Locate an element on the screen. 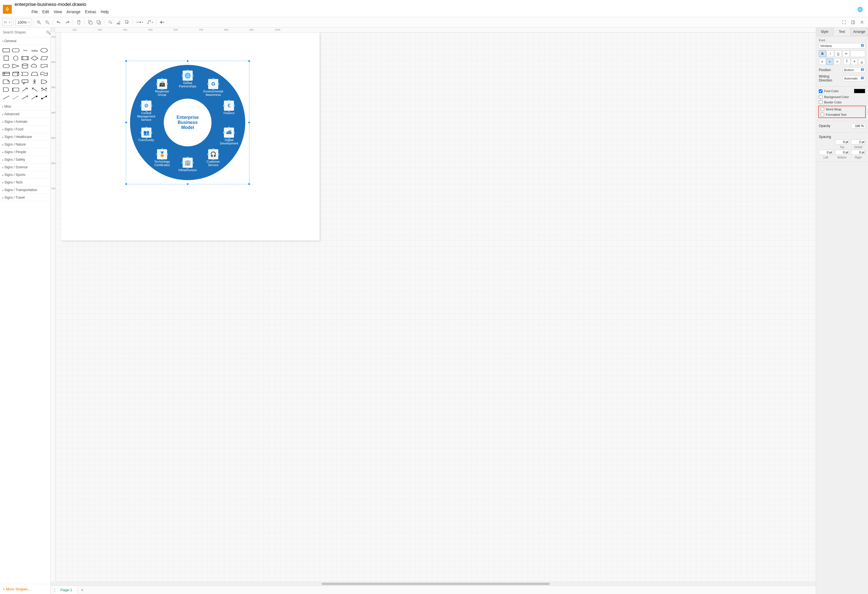 This screenshot has width=868, height=594. fill-color-icon is located at coordinates (110, 22).